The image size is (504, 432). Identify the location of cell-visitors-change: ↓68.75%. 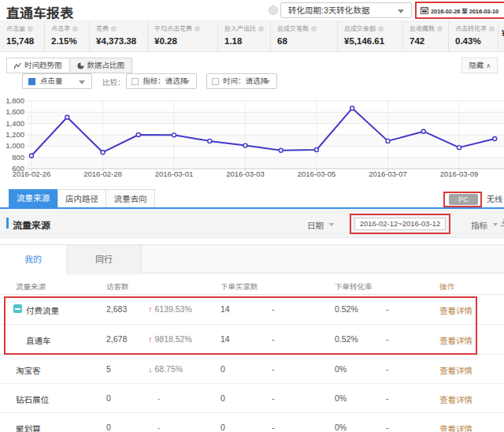
(165, 369).